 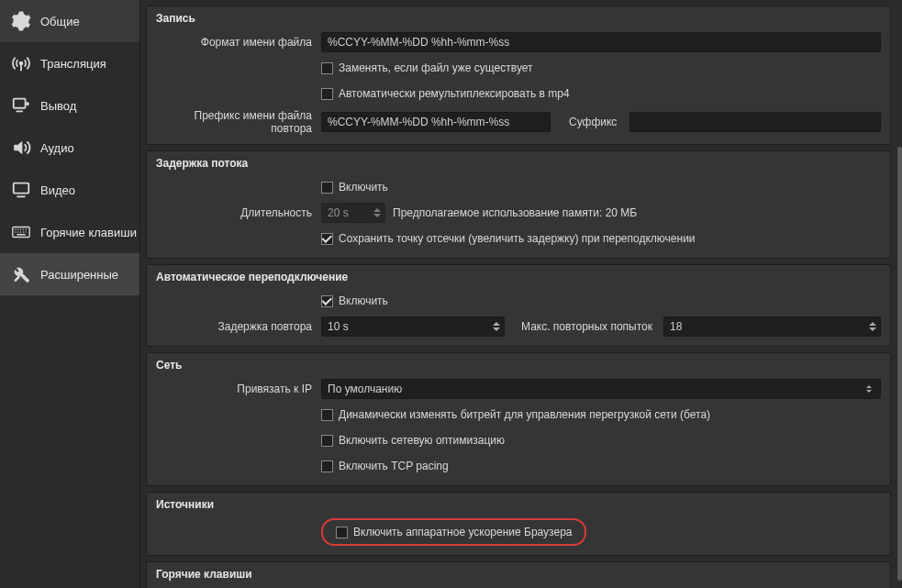 I want to click on delay-enable-checkbox: Включить, so click(x=354, y=187).